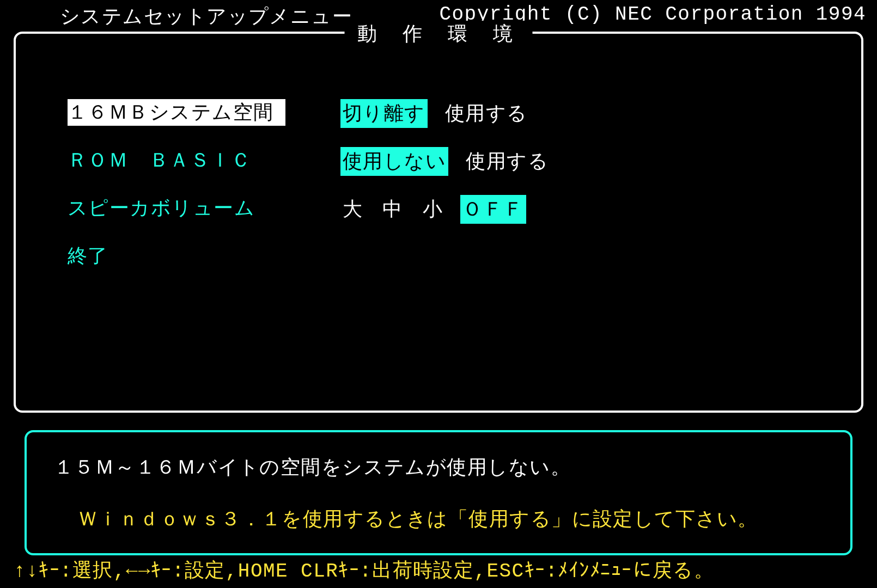  What do you see at coordinates (384, 113) in the screenshot?
I see `option-detach: 切り離す` at bounding box center [384, 113].